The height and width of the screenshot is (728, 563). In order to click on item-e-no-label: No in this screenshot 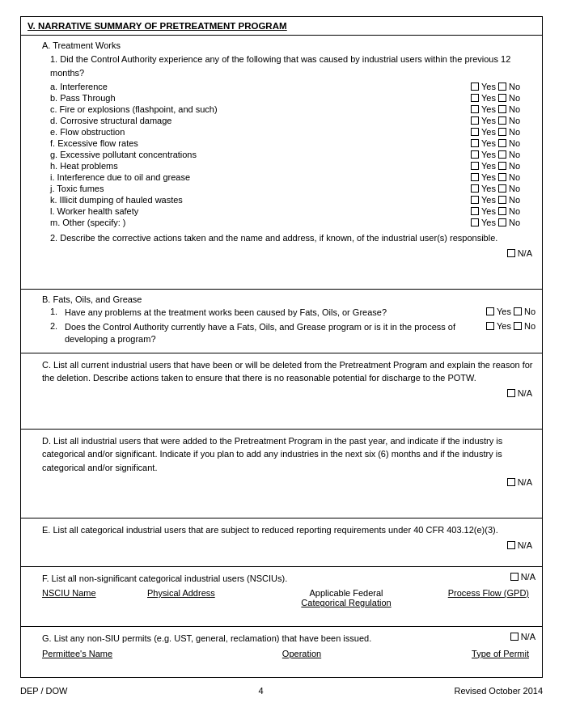, I will do `click(514, 132)`.